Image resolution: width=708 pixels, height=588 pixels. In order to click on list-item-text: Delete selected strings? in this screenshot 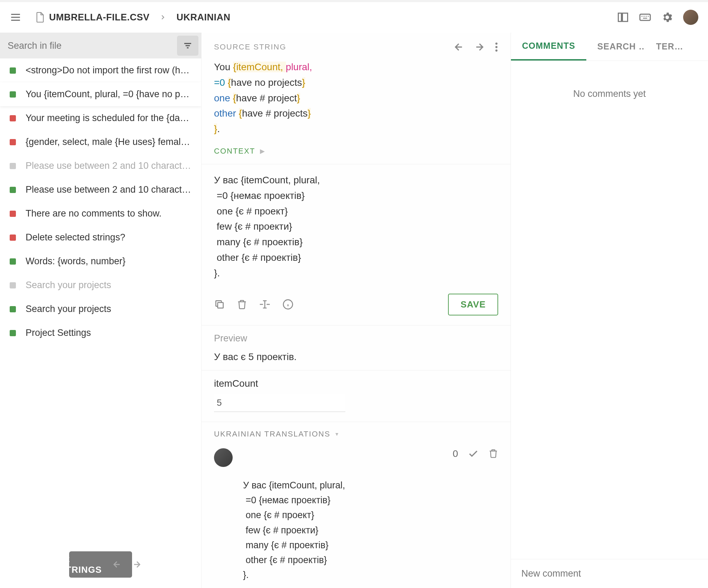, I will do `click(75, 237)`.